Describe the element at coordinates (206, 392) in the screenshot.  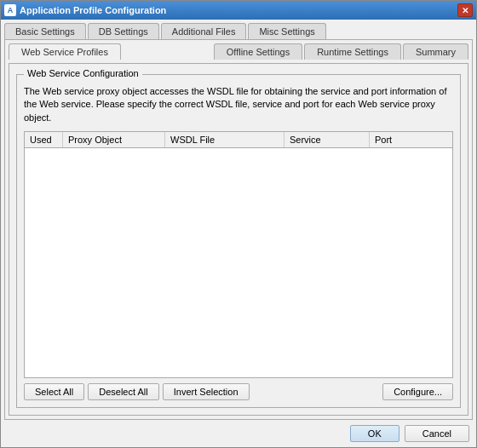
I see `invert-selection-button: Invert Selection` at that location.